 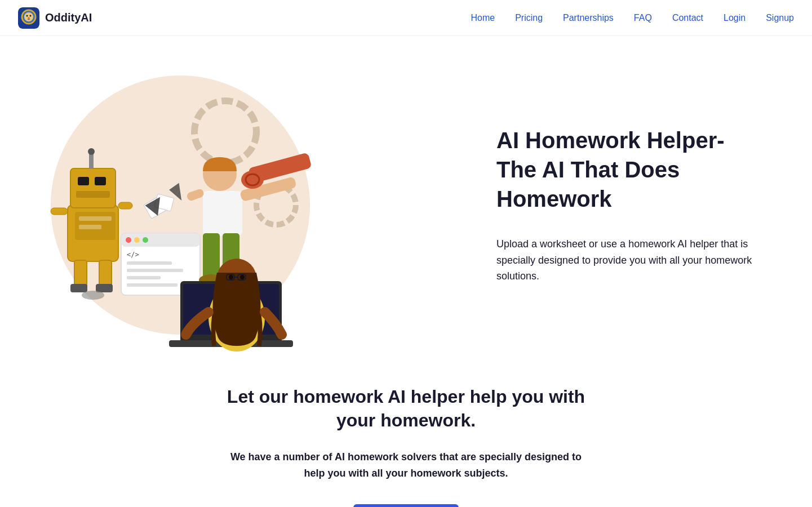 I want to click on hero-content: AI Homework Helper- The AI That Does Hom…, so click(x=609, y=205).